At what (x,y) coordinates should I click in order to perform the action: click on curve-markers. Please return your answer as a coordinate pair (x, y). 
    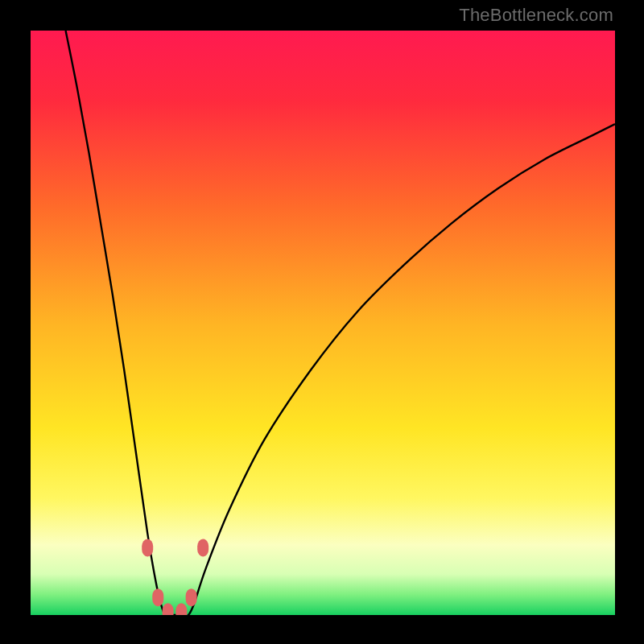
    Looking at the image, I should click on (175, 577).